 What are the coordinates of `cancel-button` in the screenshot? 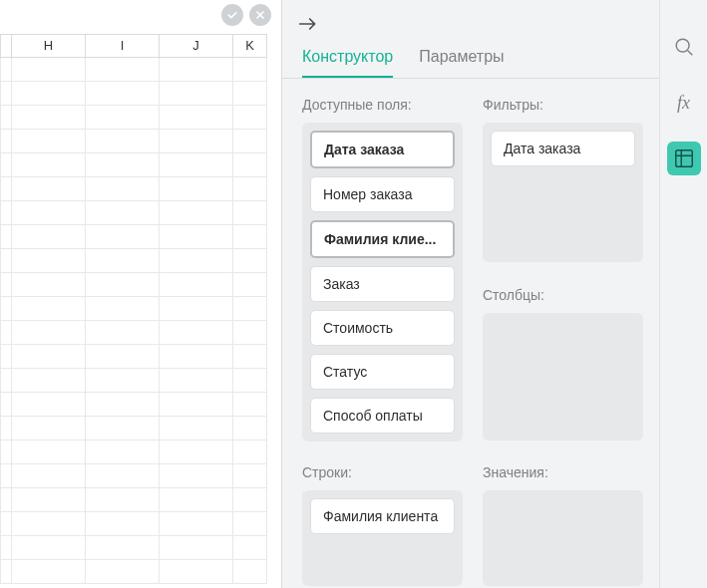 It's located at (260, 15).